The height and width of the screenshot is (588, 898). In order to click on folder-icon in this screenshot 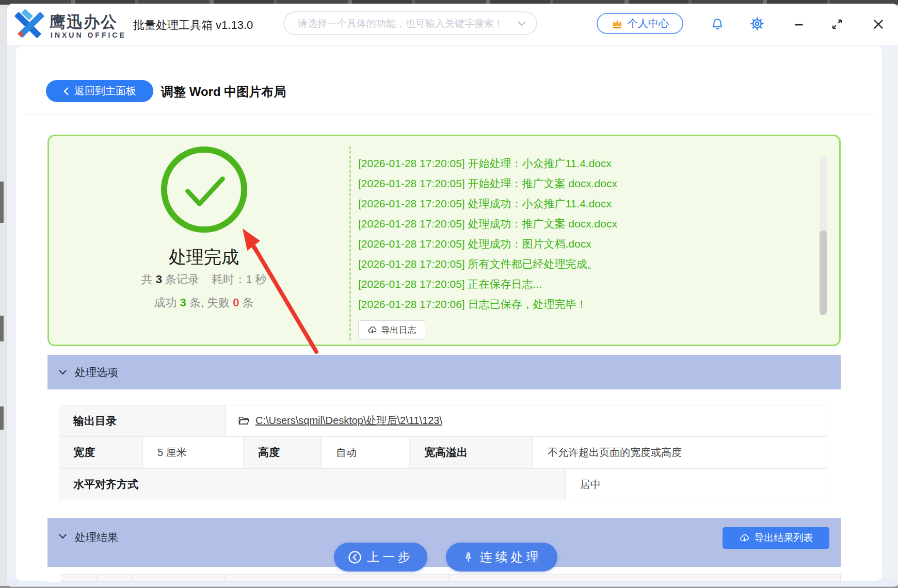, I will do `click(244, 421)`.